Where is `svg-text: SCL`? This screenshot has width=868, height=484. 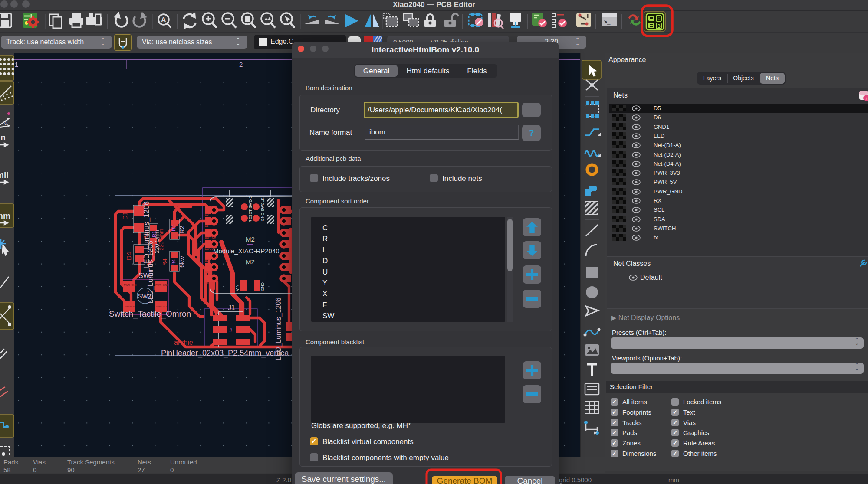 svg-text: SCL is located at coordinates (207, 260).